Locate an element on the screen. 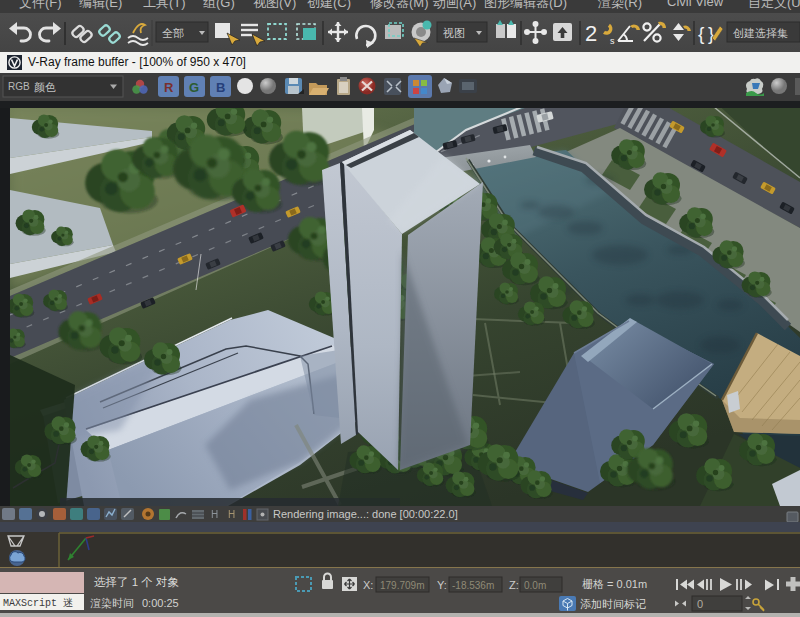 This screenshot has height=617, width=800. svg-text: B is located at coordinates (220, 88).